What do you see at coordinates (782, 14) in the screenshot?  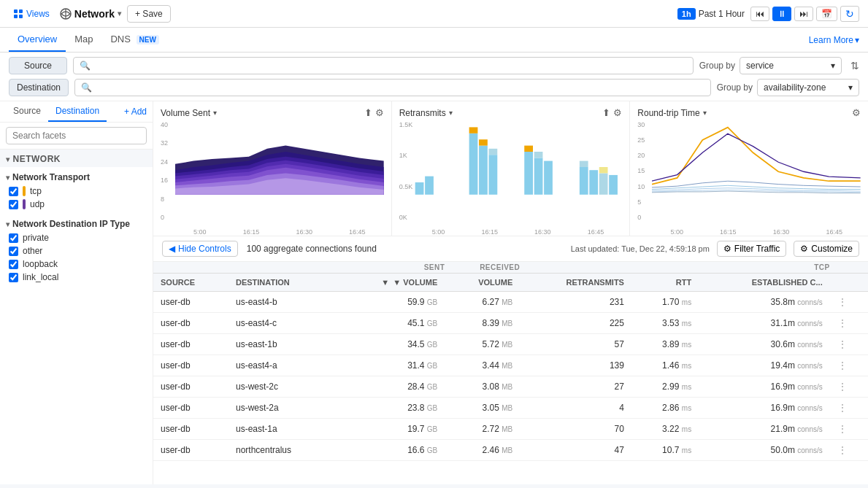 I see `pause-button: ⏸` at bounding box center [782, 14].